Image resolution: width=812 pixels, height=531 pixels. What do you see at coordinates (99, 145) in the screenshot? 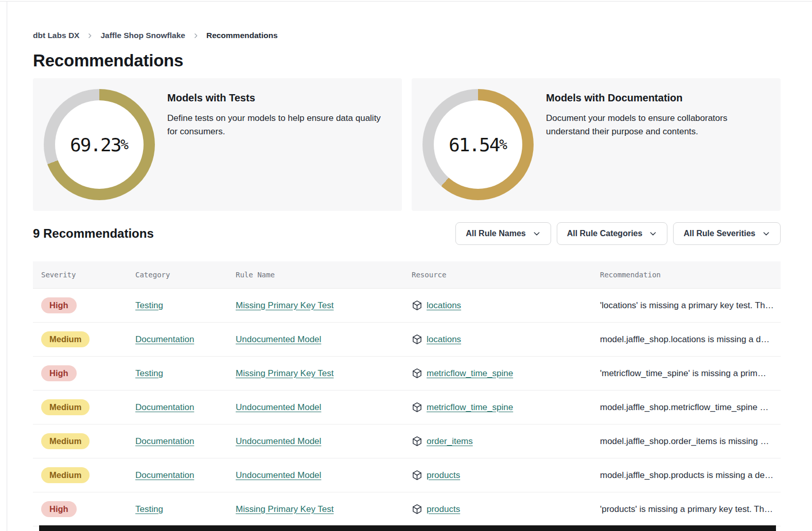
I see `tests-coverage-donut-chart: 69.23%` at bounding box center [99, 145].